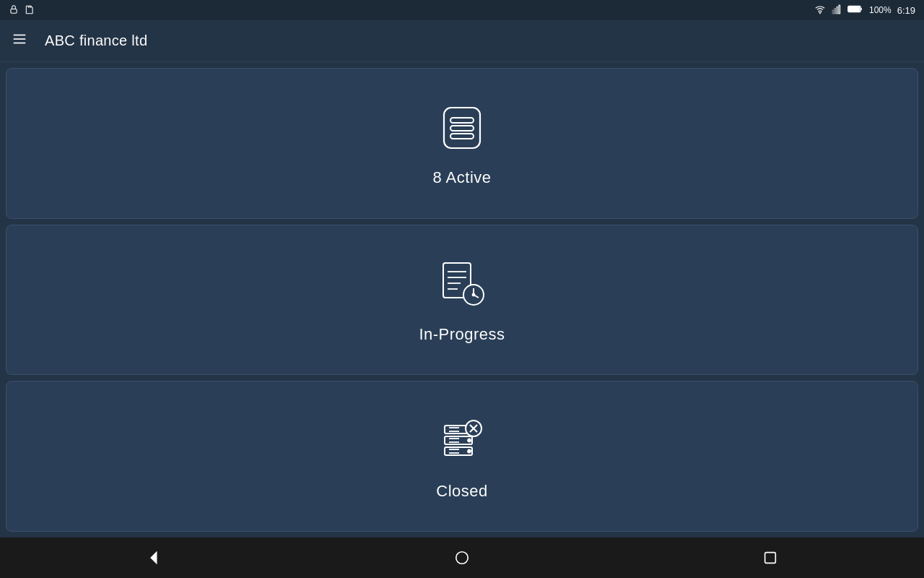 The image size is (924, 578). What do you see at coordinates (462, 10) in the screenshot?
I see `status-bar: 100% 6:19` at bounding box center [462, 10].